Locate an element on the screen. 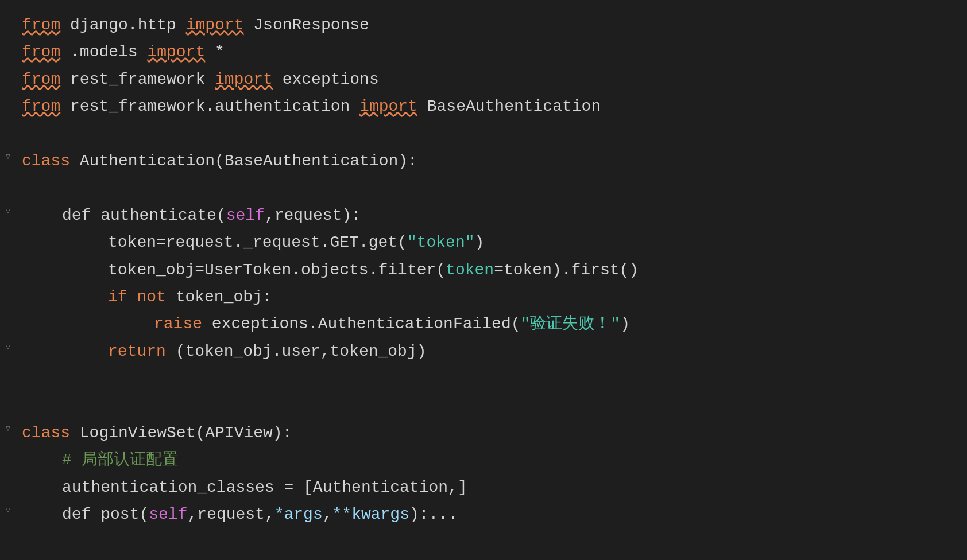  keyword-self-2: self is located at coordinates (168, 514).